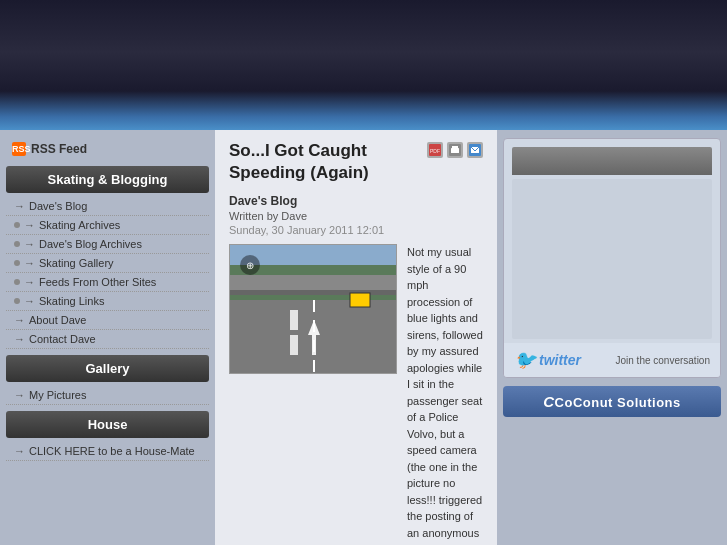  Describe the element at coordinates (108, 340) in the screenshot. I see `list-item: → Contact Dave` at that location.